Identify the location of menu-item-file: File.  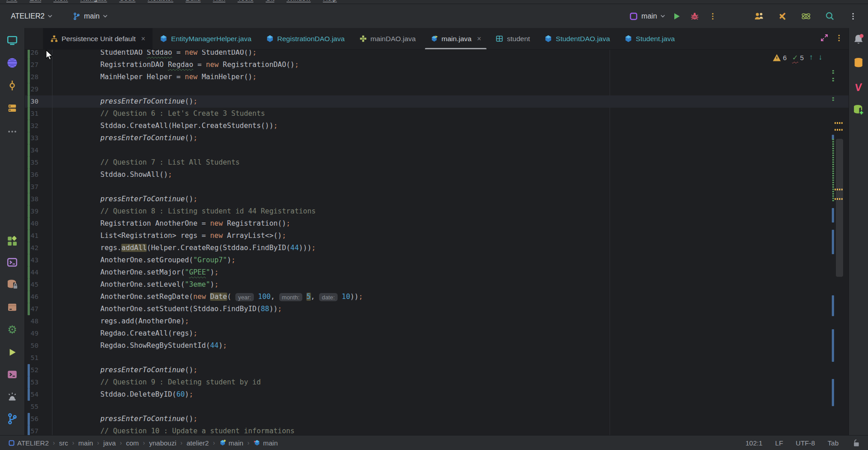
(12, 1).